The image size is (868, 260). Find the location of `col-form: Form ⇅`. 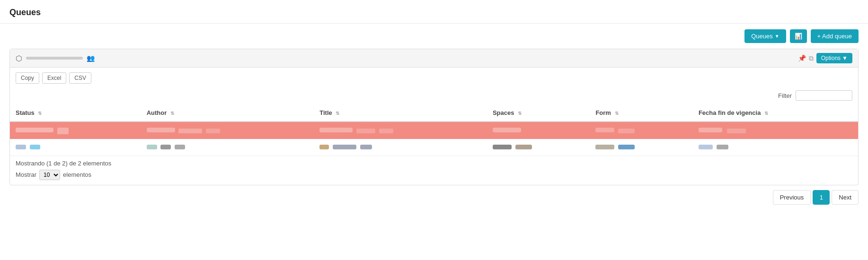

col-form: Form ⇅ is located at coordinates (641, 113).